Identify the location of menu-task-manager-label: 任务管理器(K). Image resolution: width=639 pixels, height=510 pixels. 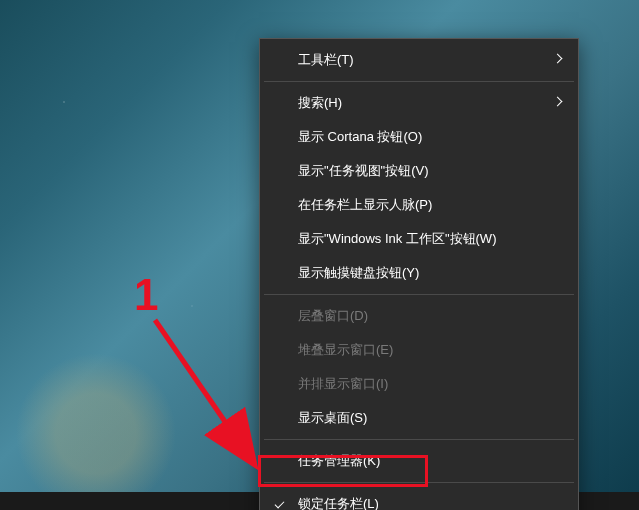
(339, 461).